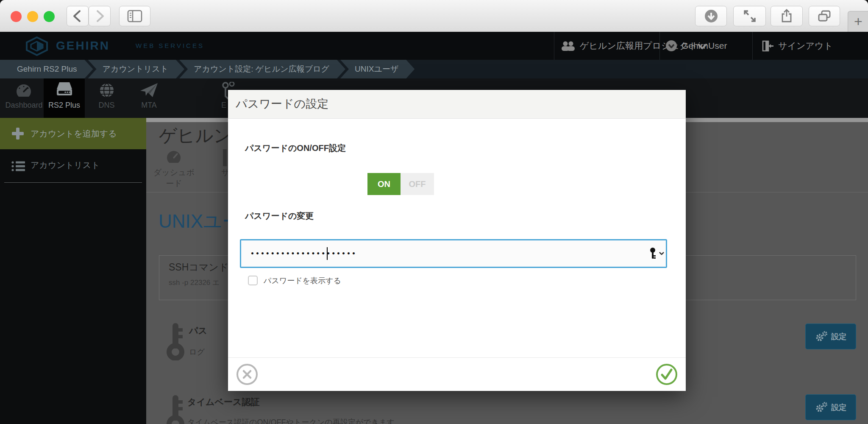  What do you see at coordinates (78, 16) in the screenshot?
I see `back-button` at bounding box center [78, 16].